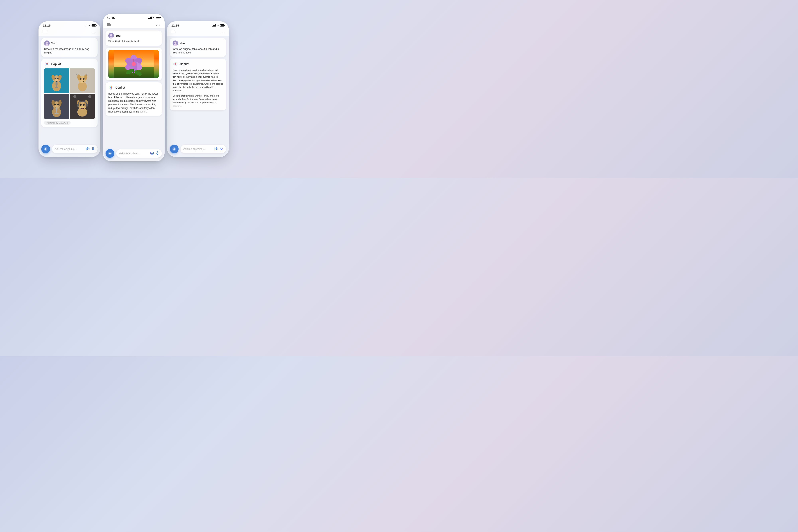 The image size is (798, 532). I want to click on signal-icon-right, so click(214, 25).